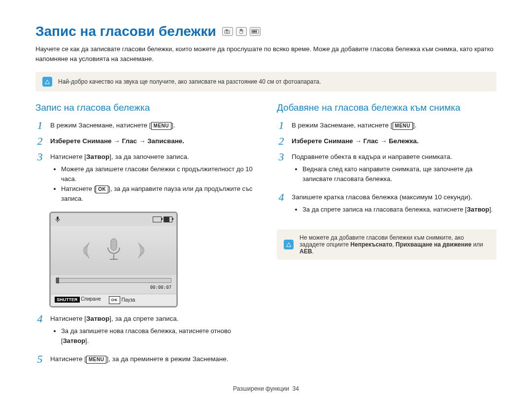  Describe the element at coordinates (387, 169) in the screenshot. I see `right-step-3: 3 Подравнете обекта в кадъра и направете…` at that location.